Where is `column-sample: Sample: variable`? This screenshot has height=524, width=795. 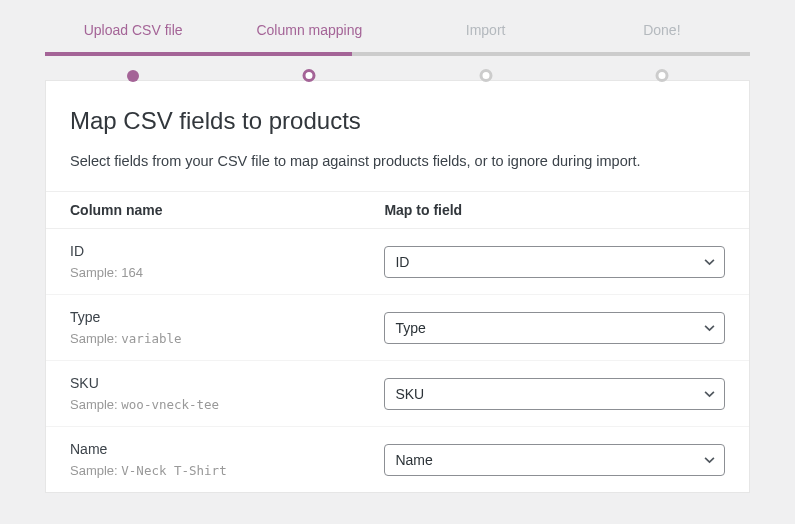 column-sample: Sample: variable is located at coordinates (227, 338).